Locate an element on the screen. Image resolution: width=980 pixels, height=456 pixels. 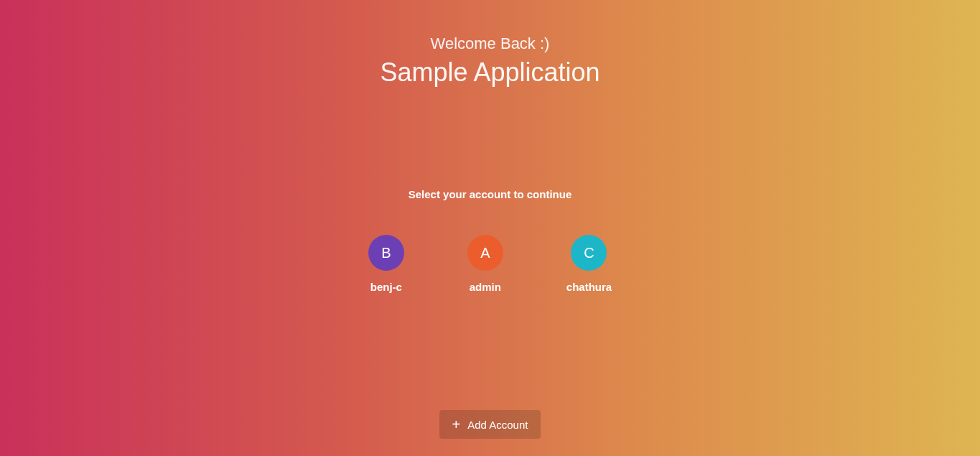
welcome-text: Welcome Back :) is located at coordinates (490, 44).